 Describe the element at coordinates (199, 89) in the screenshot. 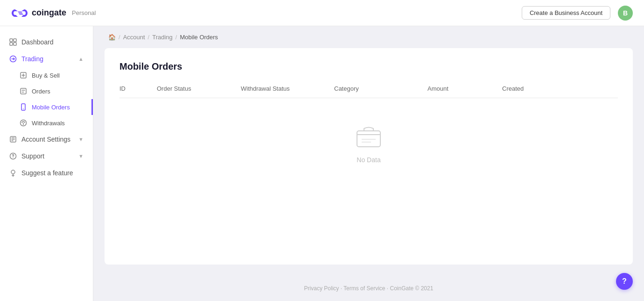

I see `col-order-status: Order Status` at that location.